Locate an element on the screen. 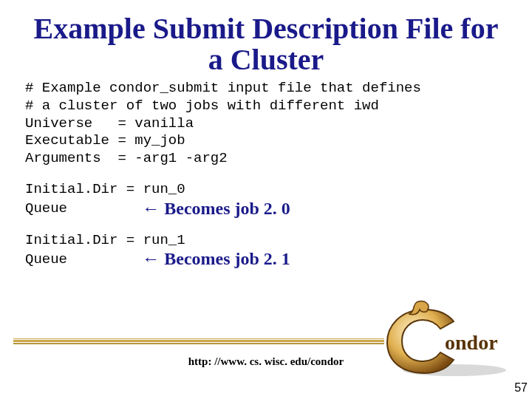 The height and width of the screenshot is (399, 532). logo-text: ondor is located at coordinates (471, 343).